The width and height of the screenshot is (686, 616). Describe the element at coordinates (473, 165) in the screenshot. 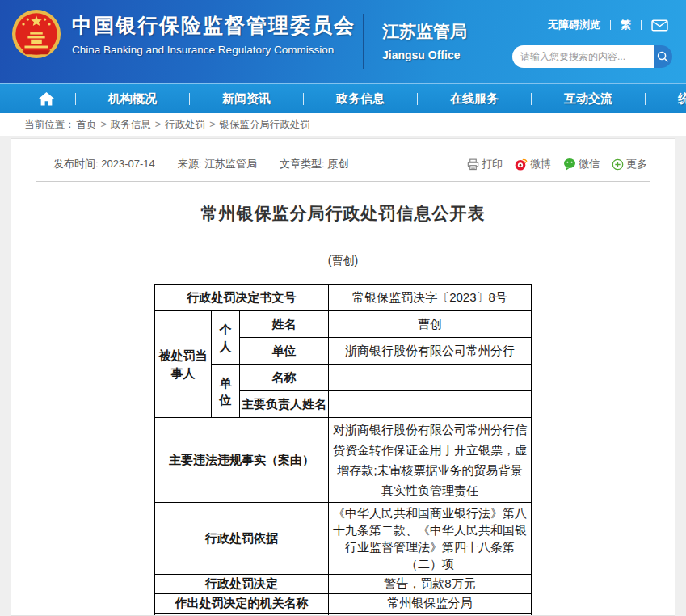

I see `printer-icon` at that location.